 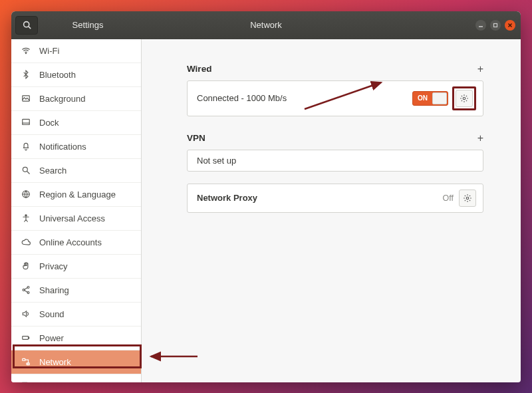 What do you see at coordinates (76, 123) in the screenshot?
I see `sidebar-item-dock: Dock` at bounding box center [76, 123].